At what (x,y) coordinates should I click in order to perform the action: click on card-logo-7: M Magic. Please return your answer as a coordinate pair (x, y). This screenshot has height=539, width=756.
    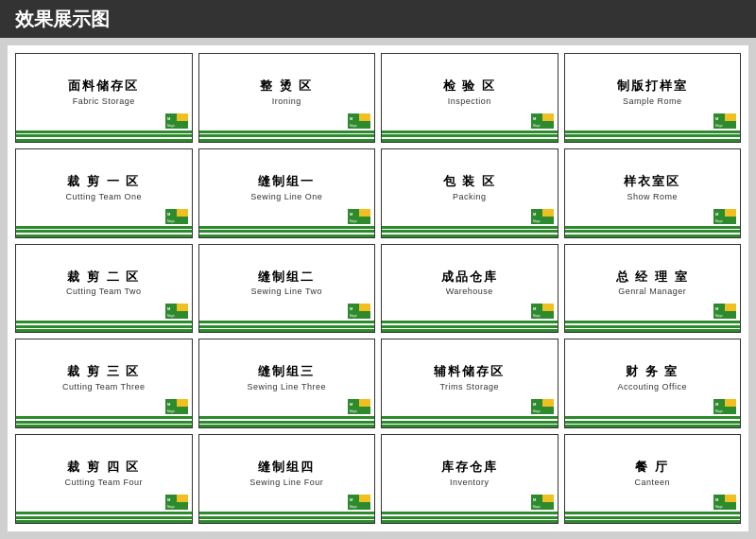
    Looking at the image, I should click on (725, 217).